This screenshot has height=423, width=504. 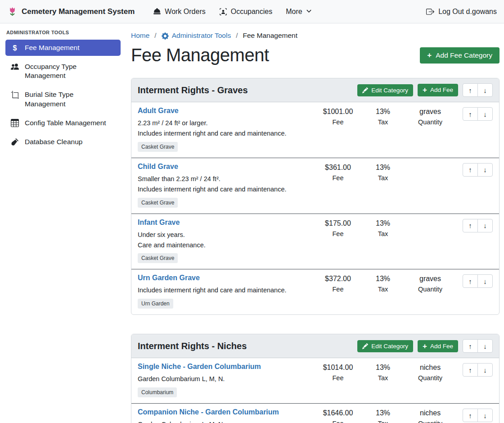 What do you see at coordinates (185, 12) in the screenshot?
I see `nav-item-label: Work Orders` at bounding box center [185, 12].